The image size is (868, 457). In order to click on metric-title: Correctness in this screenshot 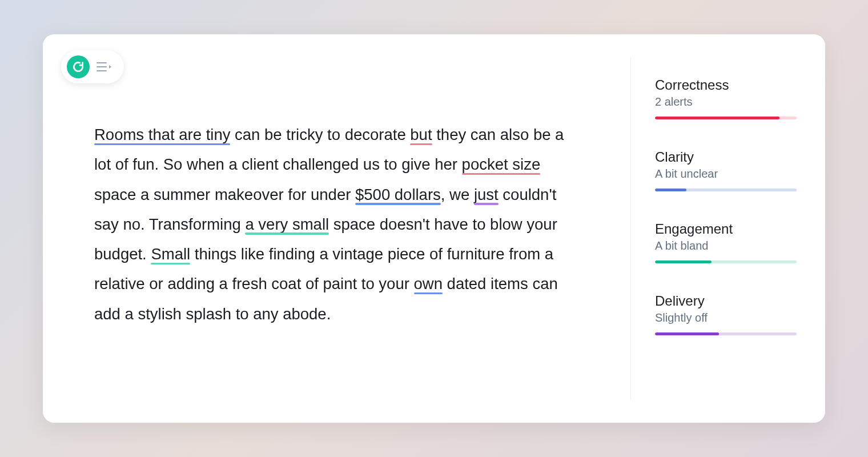, I will do `click(726, 85)`.